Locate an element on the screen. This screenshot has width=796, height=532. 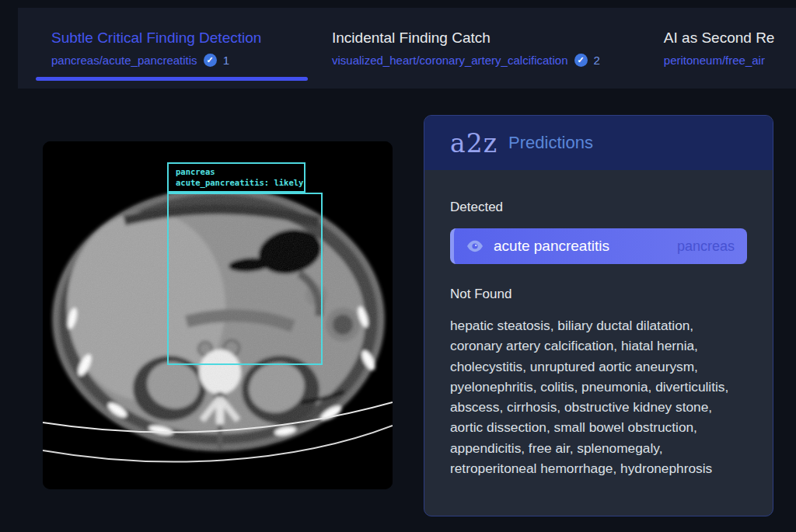
detected-section-label: Detected is located at coordinates (599, 207).